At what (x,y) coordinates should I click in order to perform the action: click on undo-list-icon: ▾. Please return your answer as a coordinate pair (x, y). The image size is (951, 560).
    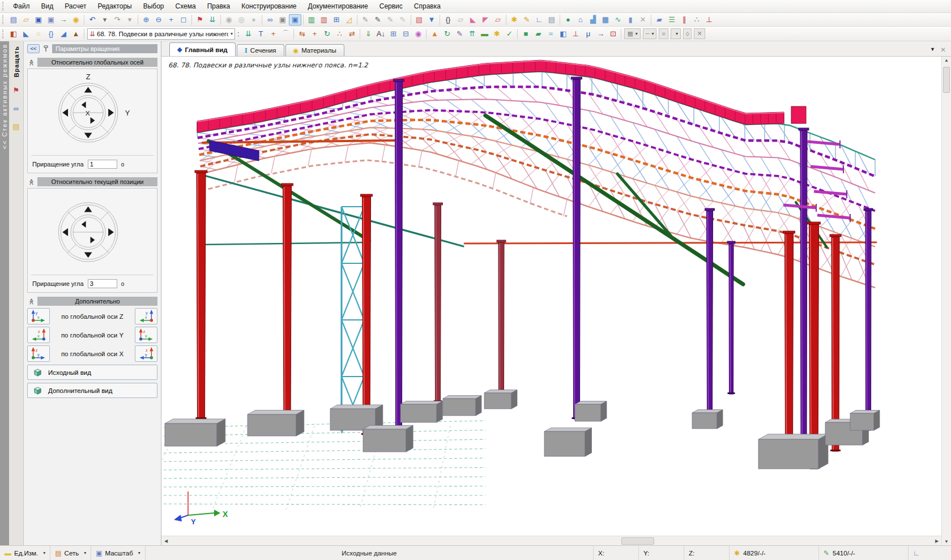
    Looking at the image, I should click on (105, 20).